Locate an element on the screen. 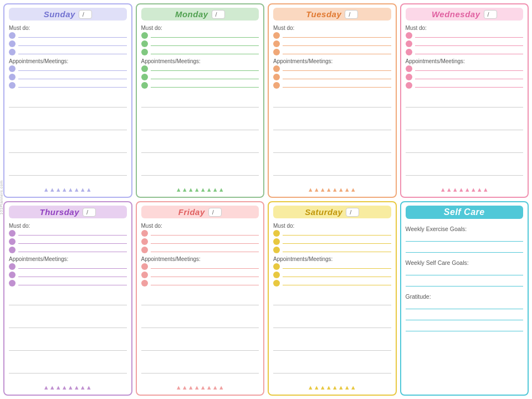 The width and height of the screenshot is (532, 399). wednesday-drop-6: ▴ is located at coordinates (473, 190).